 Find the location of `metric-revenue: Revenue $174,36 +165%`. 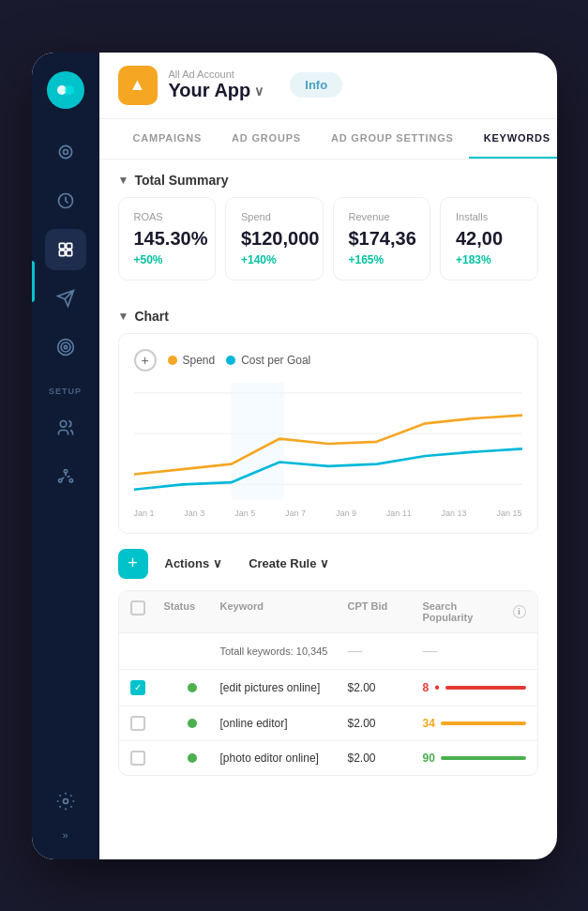

metric-revenue: Revenue $174,36 +165% is located at coordinates (383, 238).